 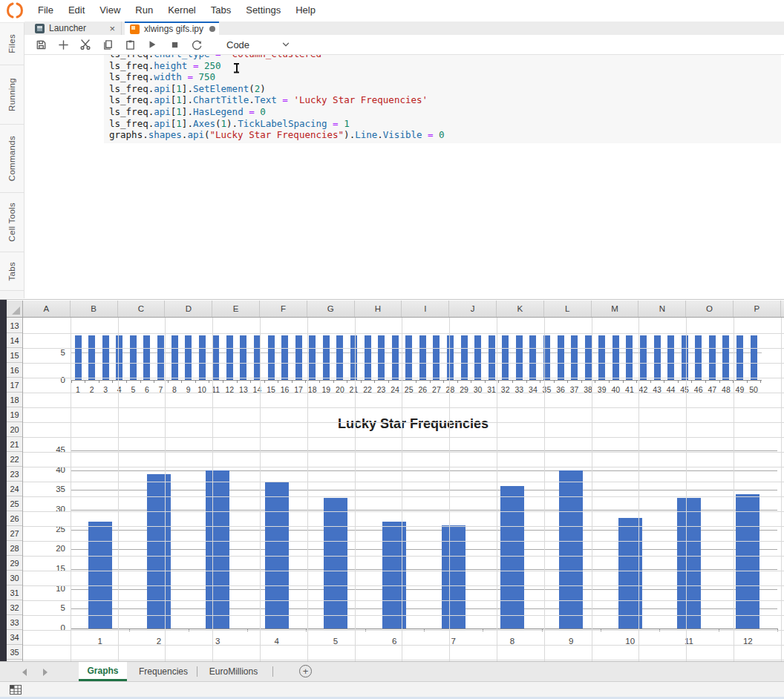 What do you see at coordinates (12, 272) in the screenshot?
I see `sidebar-tab-tabs: Tabs` at bounding box center [12, 272].